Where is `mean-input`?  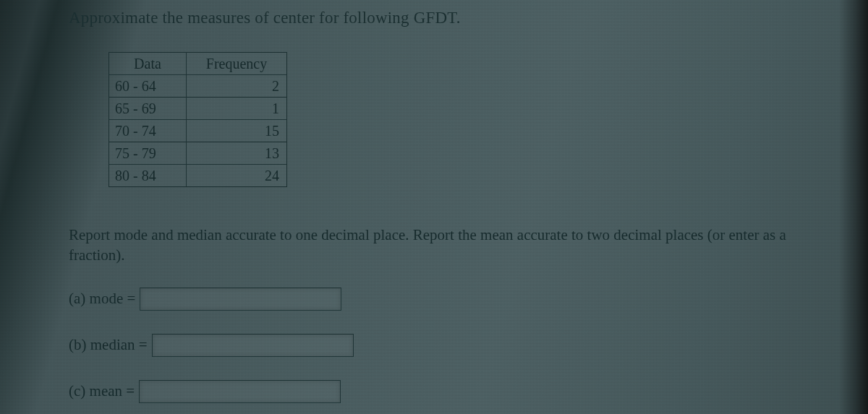
mean-input is located at coordinates (240, 392).